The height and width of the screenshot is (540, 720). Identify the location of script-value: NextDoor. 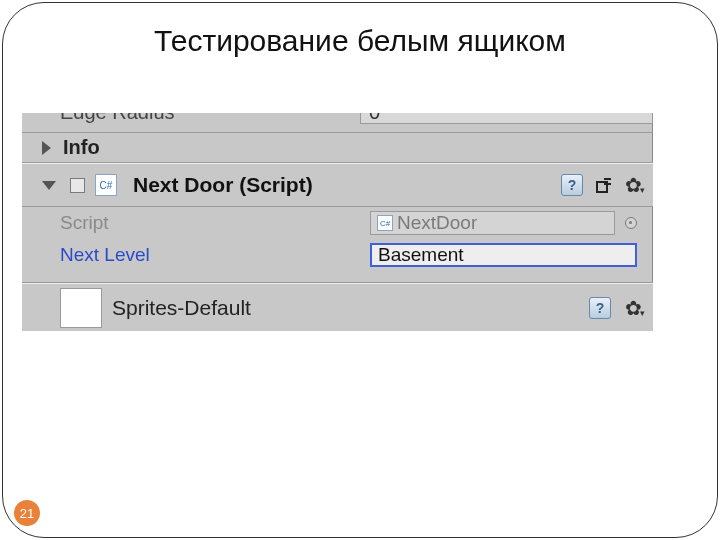
(437, 223).